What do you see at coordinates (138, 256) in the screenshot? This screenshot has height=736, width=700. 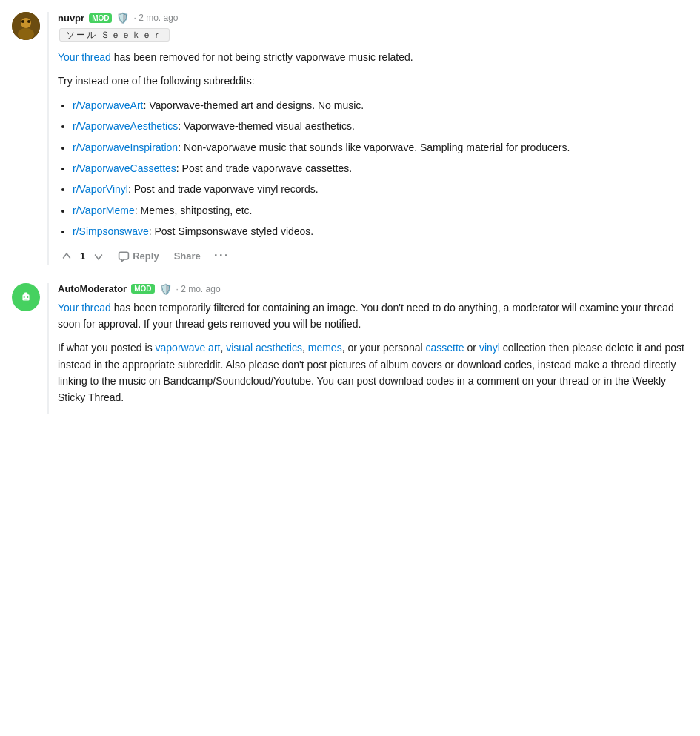 I see `reply-button-nuvpr: Reply` at bounding box center [138, 256].